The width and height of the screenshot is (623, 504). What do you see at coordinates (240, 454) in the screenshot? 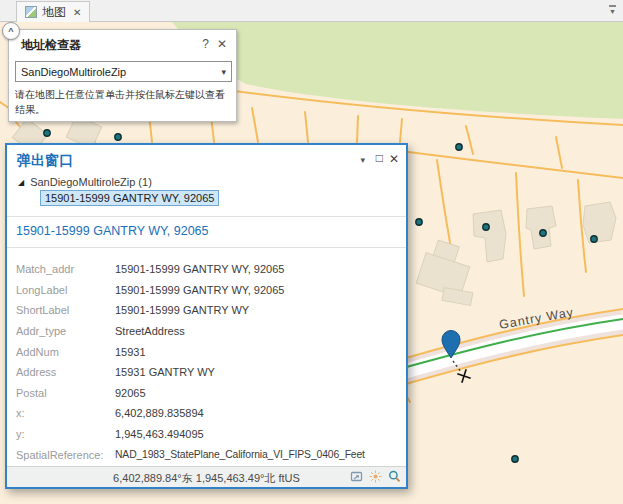
I see `attribute-value: NAD_1983_StatePlane_California_VI_FIPS_0…` at bounding box center [240, 454].